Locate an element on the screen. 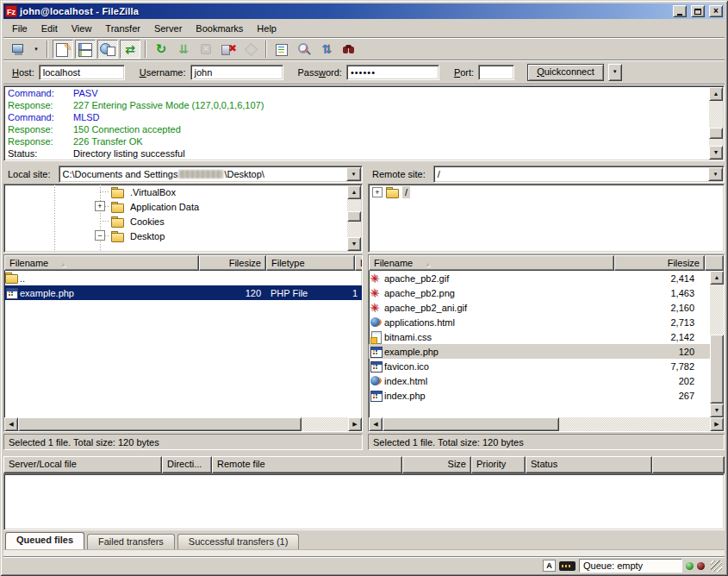  local-tree-scrollbar: ▲ ▼ is located at coordinates (354, 218).